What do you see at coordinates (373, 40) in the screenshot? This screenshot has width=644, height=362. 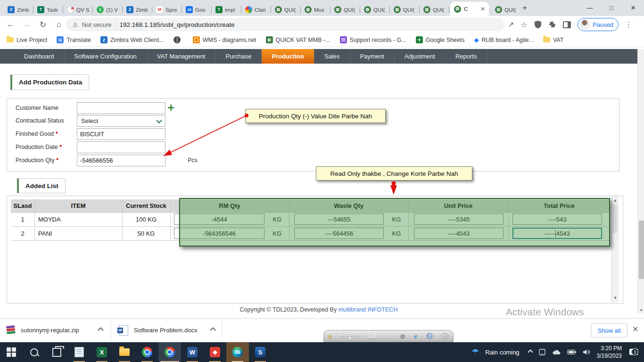 I see `bookmark-support-records: Support records - G...` at bounding box center [373, 40].